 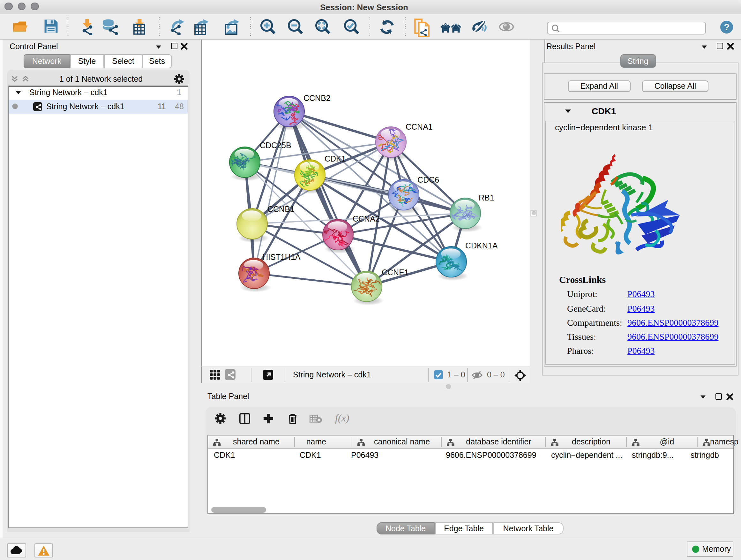 What do you see at coordinates (335, 159) in the screenshot?
I see `svg-text: CDK1` at bounding box center [335, 159].